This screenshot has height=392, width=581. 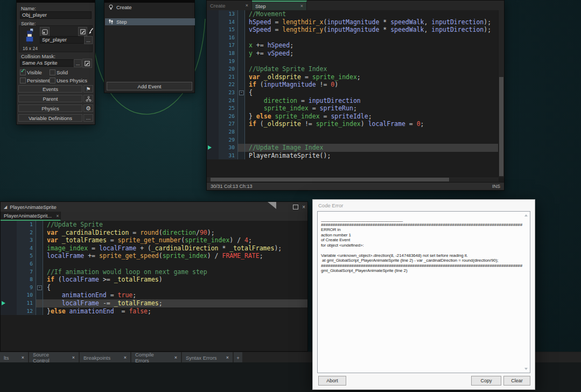 What do you see at coordinates (23, 72) in the screenshot?
I see `checkbox-visible: ✓` at bounding box center [23, 72].